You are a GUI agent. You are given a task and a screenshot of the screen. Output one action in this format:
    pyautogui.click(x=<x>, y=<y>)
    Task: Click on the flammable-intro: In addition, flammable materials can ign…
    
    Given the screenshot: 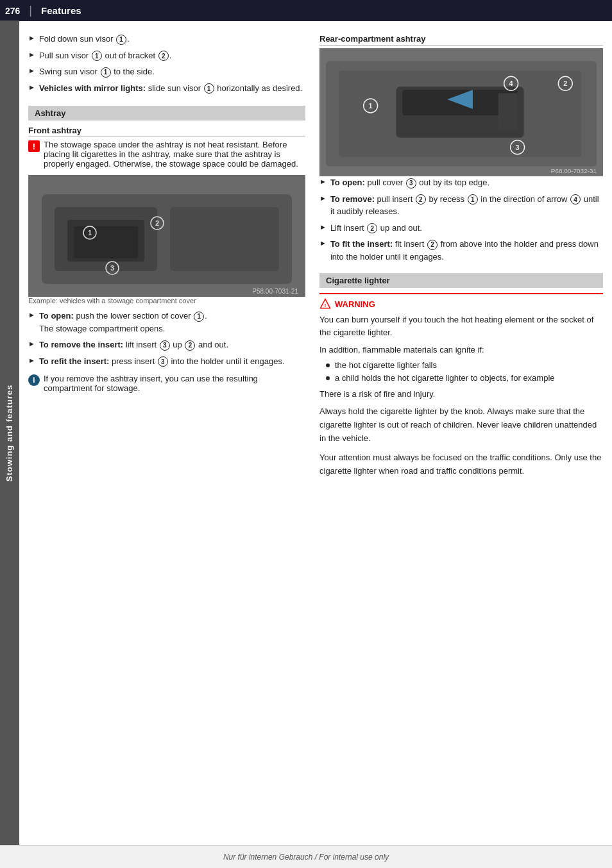 What is the action you would take?
    pyautogui.click(x=461, y=350)
    